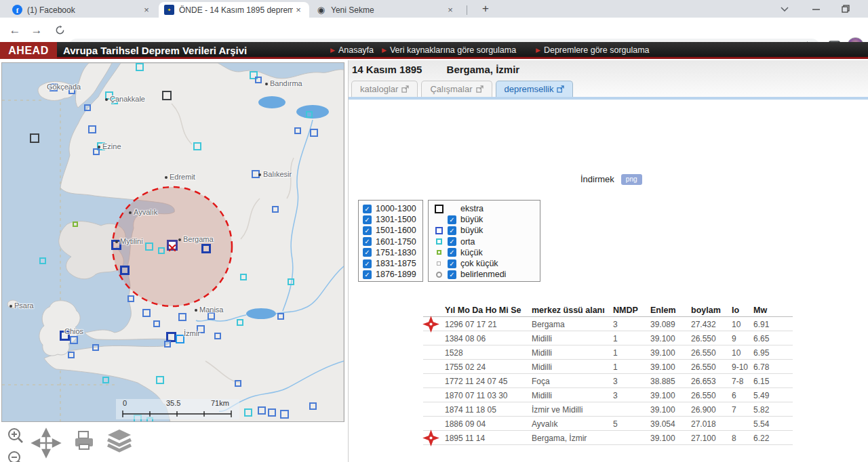  What do you see at coordinates (16, 437) in the screenshot?
I see `zoom-in-button` at bounding box center [16, 437].